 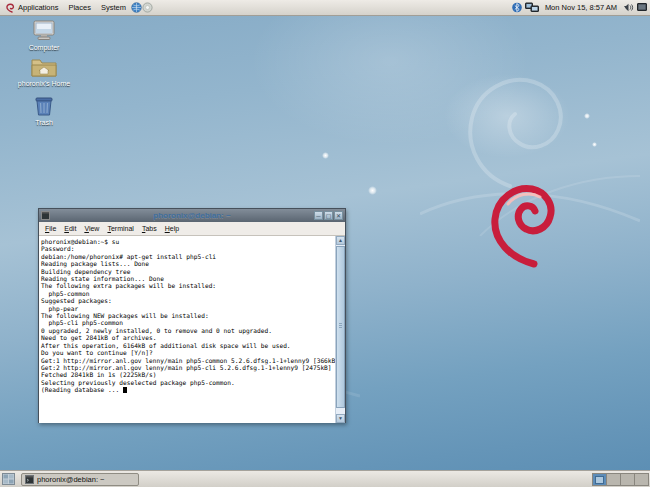 I want to click on browser-globe-icon, so click(x=136, y=8).